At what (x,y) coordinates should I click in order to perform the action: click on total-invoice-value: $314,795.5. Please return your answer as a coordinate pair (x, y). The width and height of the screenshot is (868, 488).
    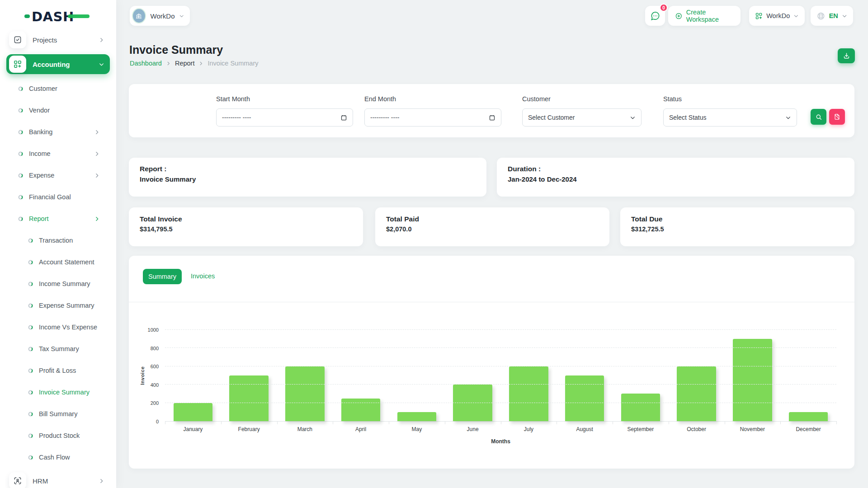
    Looking at the image, I should click on (156, 229).